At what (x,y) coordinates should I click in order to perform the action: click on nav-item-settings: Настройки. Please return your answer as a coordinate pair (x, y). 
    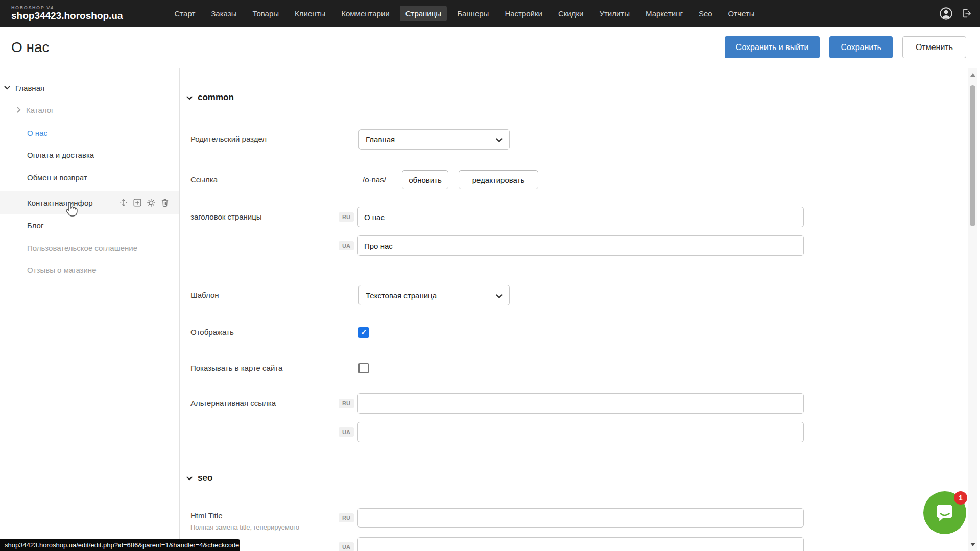
    Looking at the image, I should click on (523, 13).